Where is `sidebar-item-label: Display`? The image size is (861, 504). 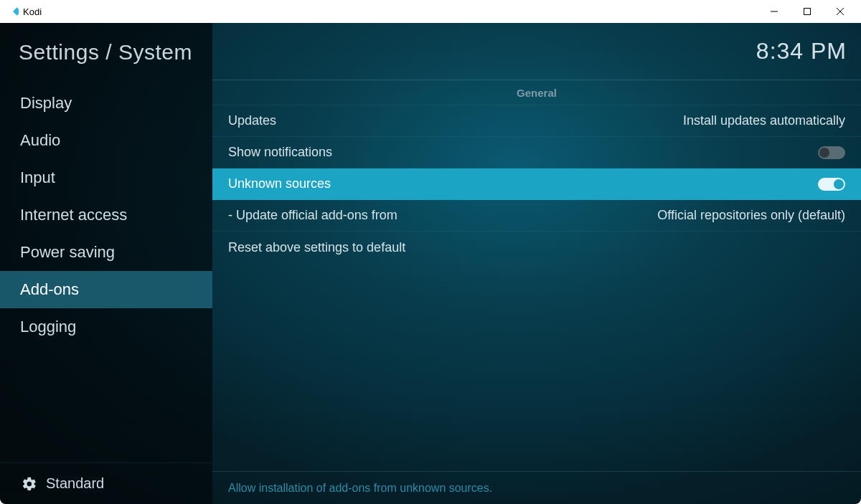
sidebar-item-label: Display is located at coordinates (46, 103).